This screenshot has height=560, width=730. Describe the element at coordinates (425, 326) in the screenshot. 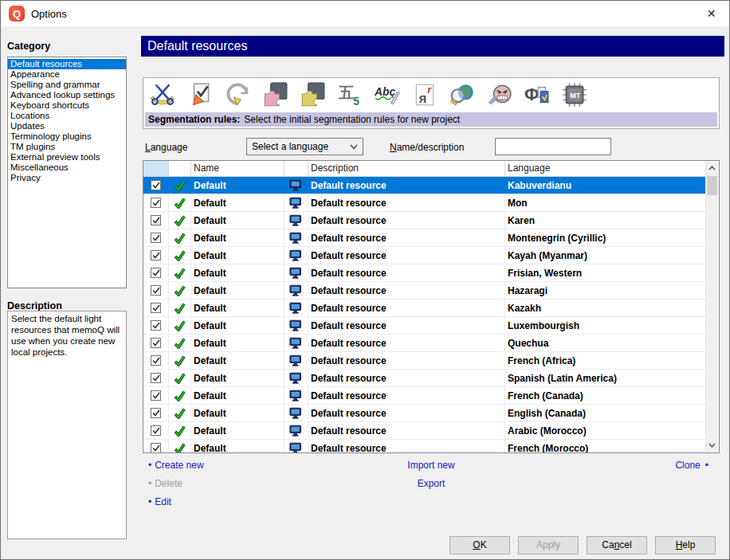

I see `table-row: Default Default resource Luxembourgish` at that location.